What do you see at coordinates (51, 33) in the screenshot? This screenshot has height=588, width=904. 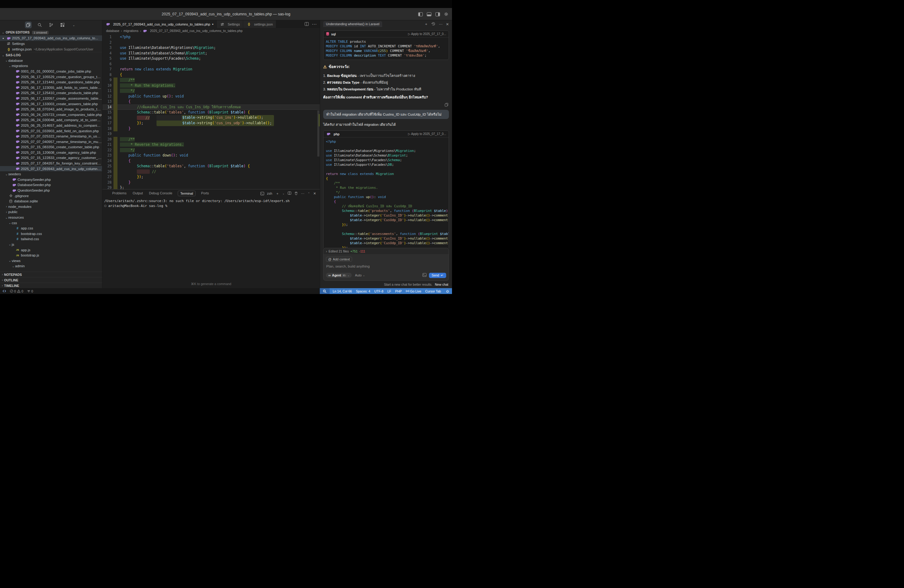 I see `open-editors-header: ⌄ OPEN EDITORS 1 unsaved` at bounding box center [51, 33].